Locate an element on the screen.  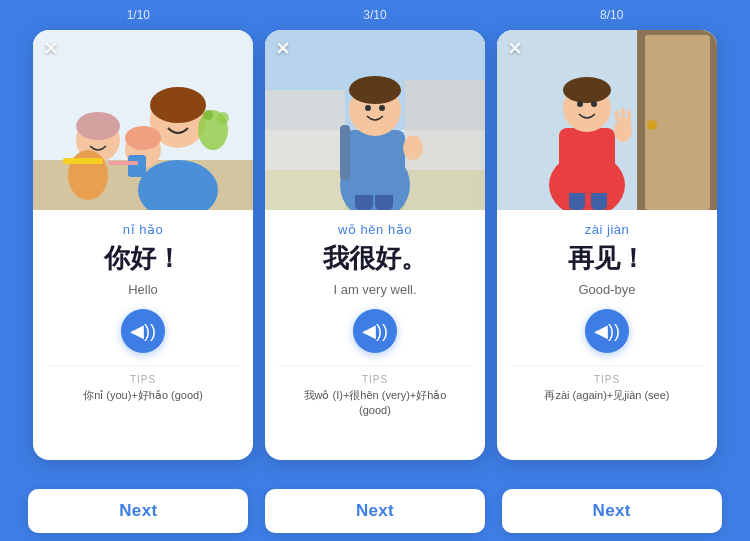
translation-3: Good-bye is located at coordinates (606, 290).